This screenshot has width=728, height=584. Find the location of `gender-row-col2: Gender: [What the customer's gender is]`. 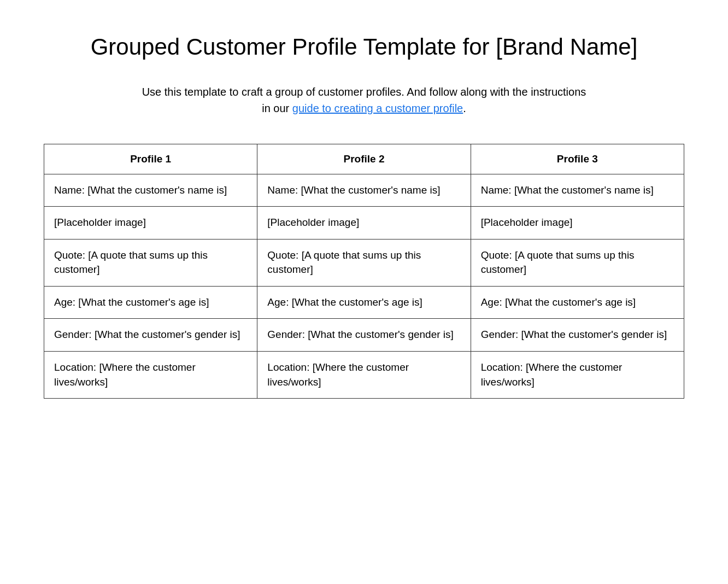

gender-row-col2: Gender: [What the customer's gender is] is located at coordinates (364, 335).